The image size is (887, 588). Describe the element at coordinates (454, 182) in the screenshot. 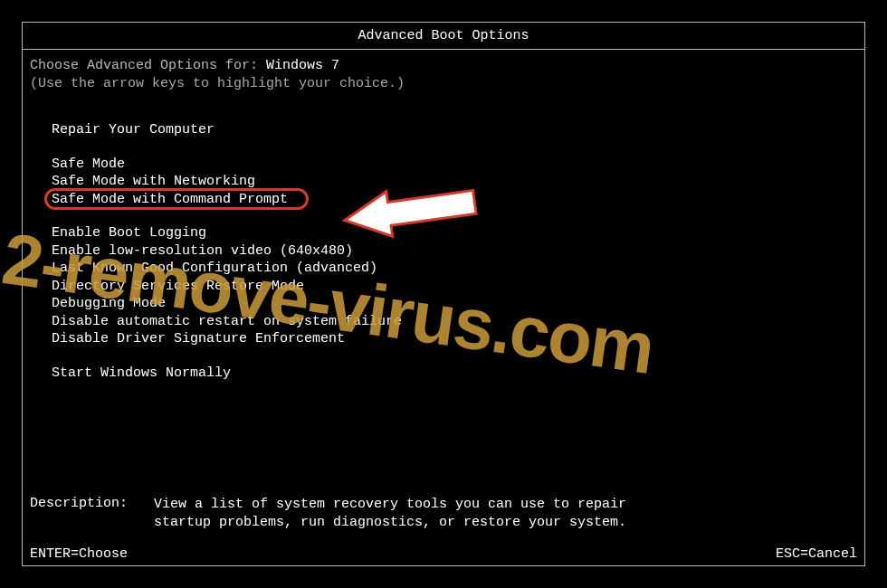

I see `menu-safe-mode-networking: Safe Mode with Networking` at that location.